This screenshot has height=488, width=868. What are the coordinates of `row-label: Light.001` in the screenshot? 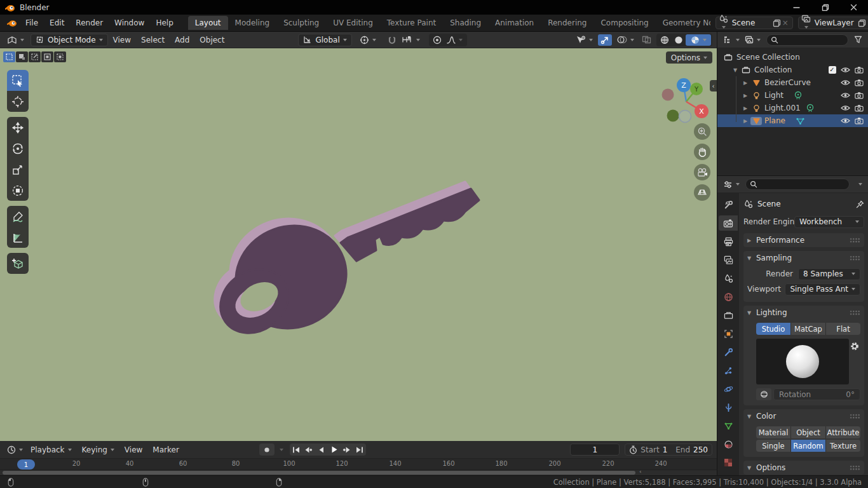 It's located at (783, 108).